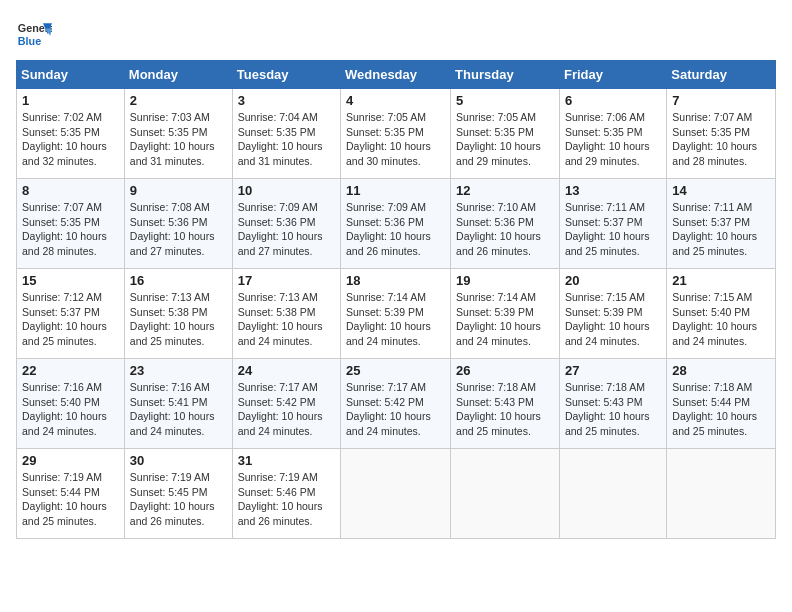  What do you see at coordinates (286, 134) in the screenshot?
I see `calendar-cell: 3 Sunrise: 7:04 AM Sunset: 5:35 PM Dayli…` at bounding box center [286, 134].